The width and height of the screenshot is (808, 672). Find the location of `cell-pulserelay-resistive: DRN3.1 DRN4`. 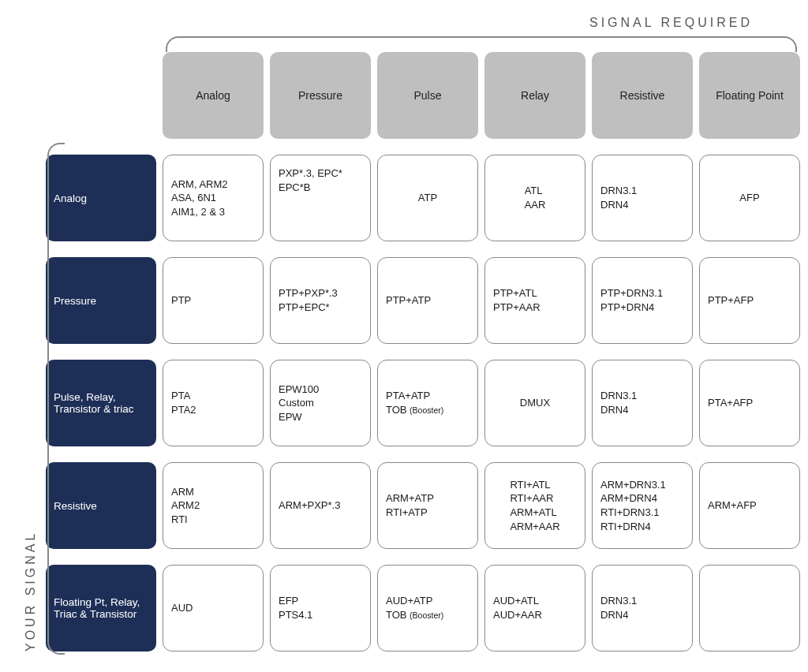

cell-pulserelay-resistive: DRN3.1 DRN4 is located at coordinates (642, 403).